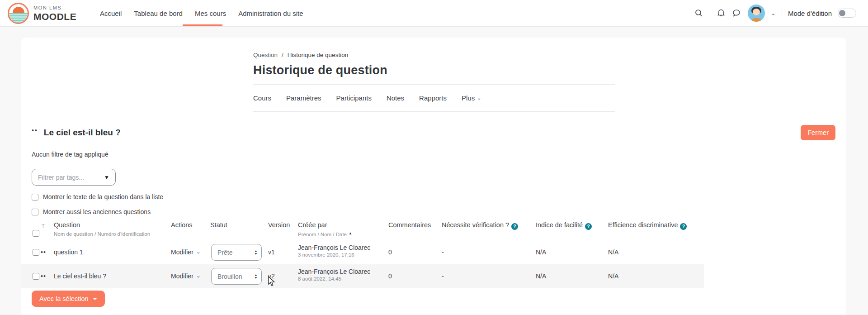 This screenshot has height=315, width=868. I want to click on status-select: Prête ▴▾, so click(236, 253).